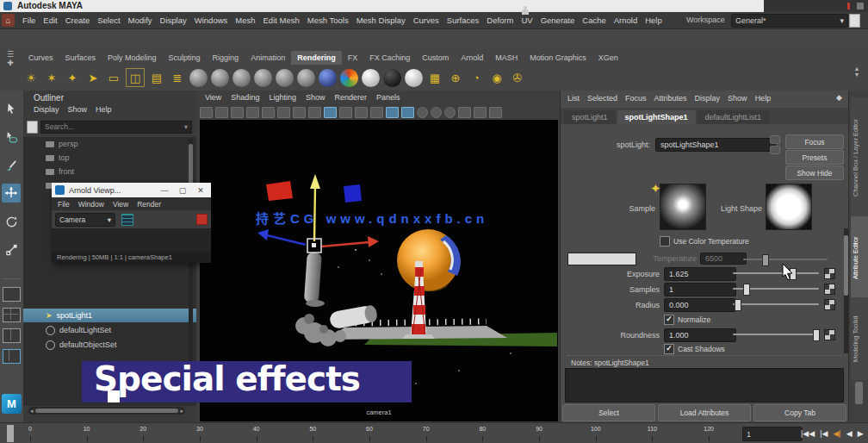 Image resolution: width=868 pixels, height=443 pixels. Describe the element at coordinates (177, 78) in the screenshot. I see `shading-group-icon: ≣` at that location.